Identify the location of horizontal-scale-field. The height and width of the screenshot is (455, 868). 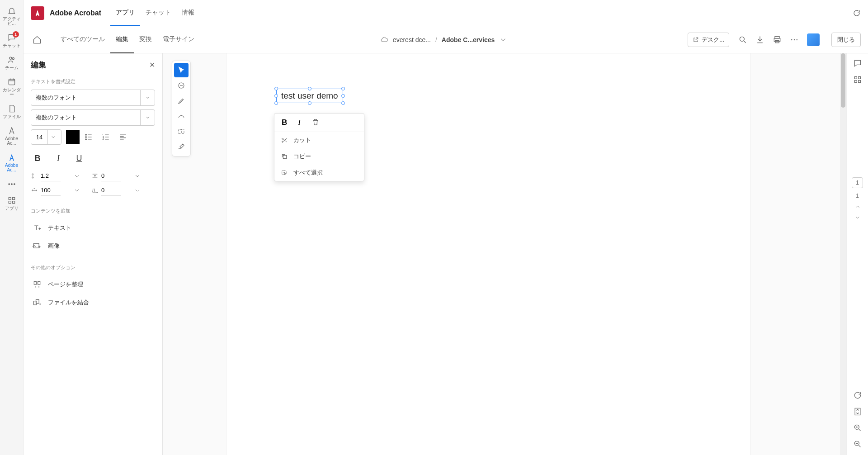
(56, 190).